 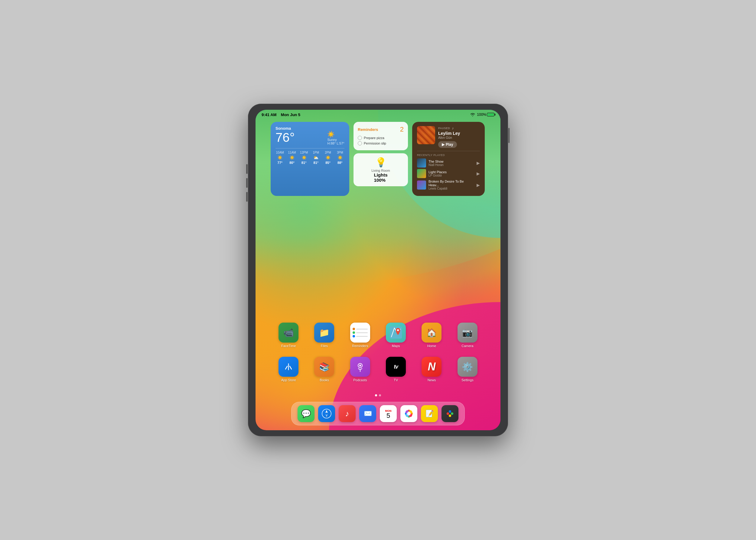 I want to click on reminders-icon, so click(x=360, y=333).